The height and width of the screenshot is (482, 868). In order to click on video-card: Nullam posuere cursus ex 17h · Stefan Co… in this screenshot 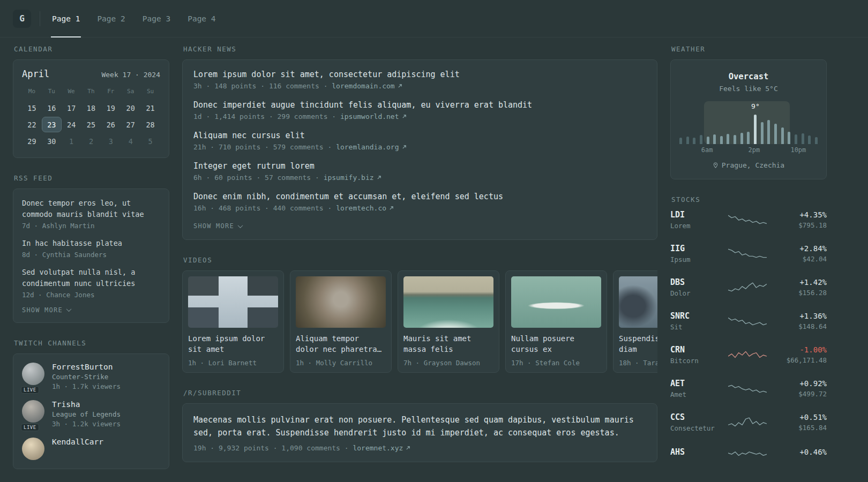, I will do `click(556, 321)`.